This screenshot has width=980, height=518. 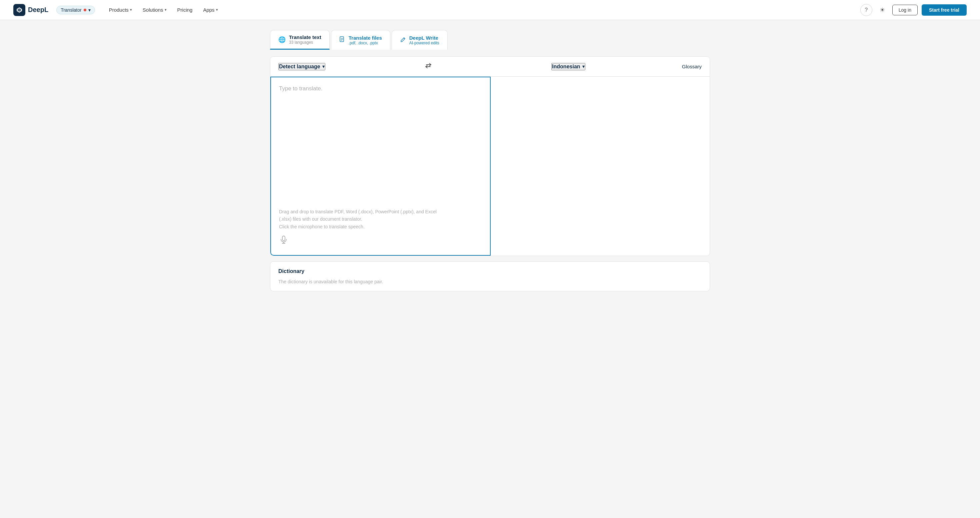 What do you see at coordinates (300, 40) in the screenshot?
I see `tab-translate-text: 🌐 Translate text 33 languages` at bounding box center [300, 40].